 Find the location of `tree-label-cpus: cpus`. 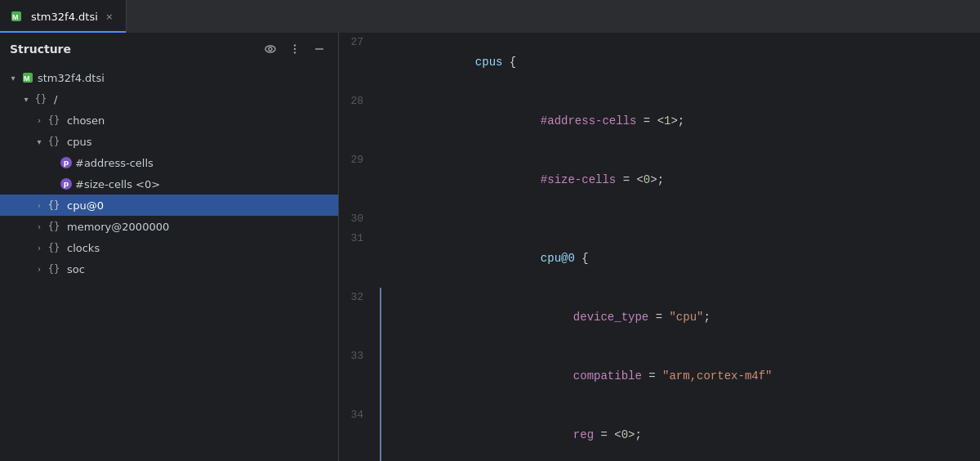

tree-label-cpus: cpus is located at coordinates (79, 142).